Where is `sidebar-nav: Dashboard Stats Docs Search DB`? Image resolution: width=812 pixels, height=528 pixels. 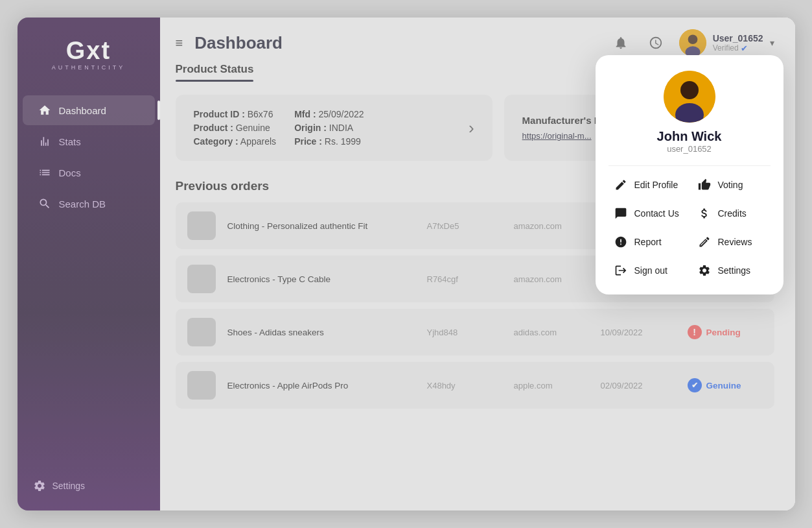
sidebar-nav: Dashboard Stats Docs Search DB is located at coordinates (89, 281).